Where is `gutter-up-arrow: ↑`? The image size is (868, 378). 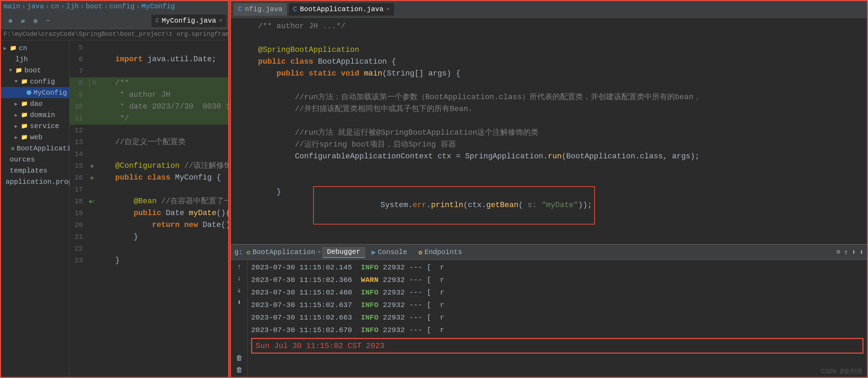 gutter-up-arrow: ↑ is located at coordinates (239, 267).